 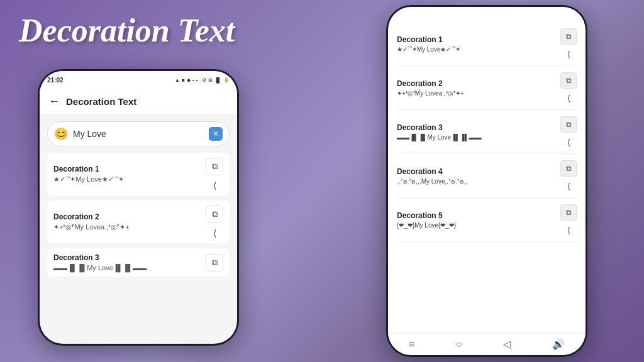 I want to click on left-decoration-item-1: Decoration 1 ★✓`˜✶My Love★✓`˜✶ ⧉ ⟨, so click(x=138, y=174).